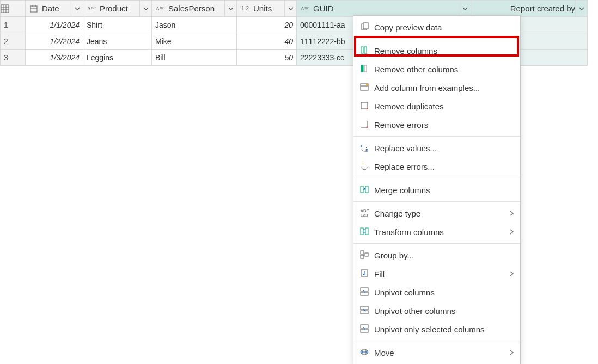 The image size is (598, 364). I want to click on menu-remove-errors: Remove errors, so click(437, 125).